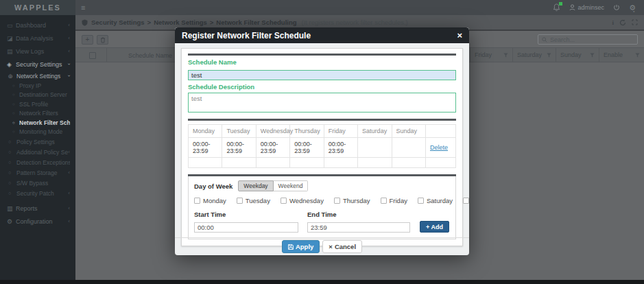 The width and height of the screenshot is (644, 284). Describe the element at coordinates (342, 247) in the screenshot. I see `cancel-button: × Cancel` at that location.